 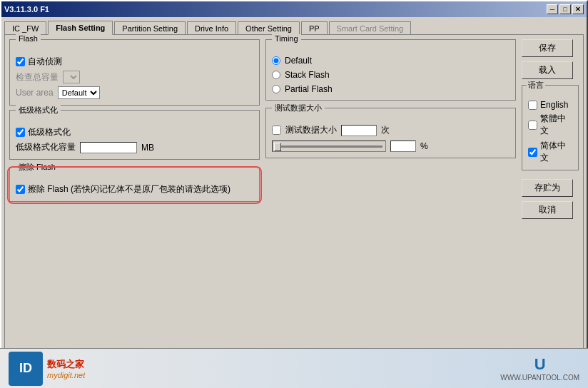 What do you see at coordinates (370, 29) in the screenshot?
I see `tab-smart-card: Smart Card Setting` at bounding box center [370, 29].